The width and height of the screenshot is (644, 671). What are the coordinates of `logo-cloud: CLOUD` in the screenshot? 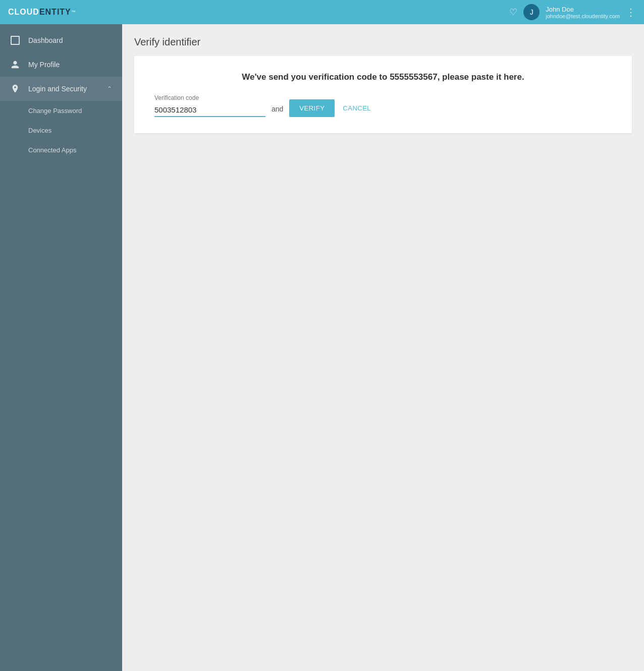 It's located at (24, 12).